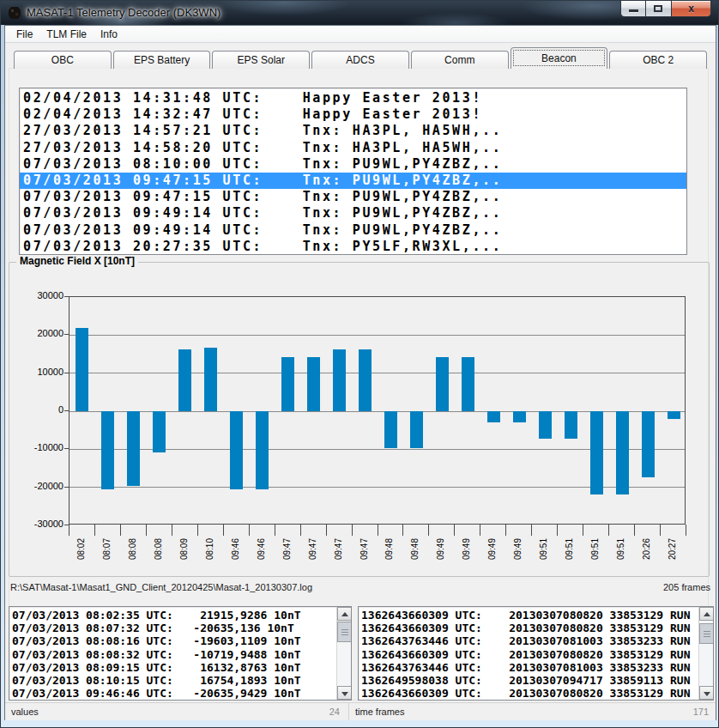 The width and height of the screenshot is (719, 728). What do you see at coordinates (353, 98) in the screenshot?
I see `beacon-list-row: 02/04/2013 14:31:48 UTC: Happy Easter 20…` at bounding box center [353, 98].